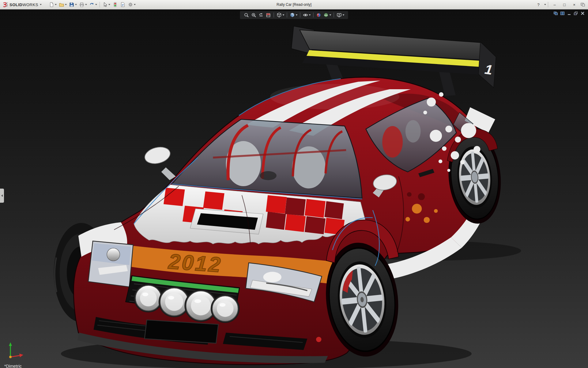 This screenshot has width=588, height=368. What do you see at coordinates (22, 5) in the screenshot?
I see `solidworks-logo: SOLIDWORKS` at bounding box center [22, 5].